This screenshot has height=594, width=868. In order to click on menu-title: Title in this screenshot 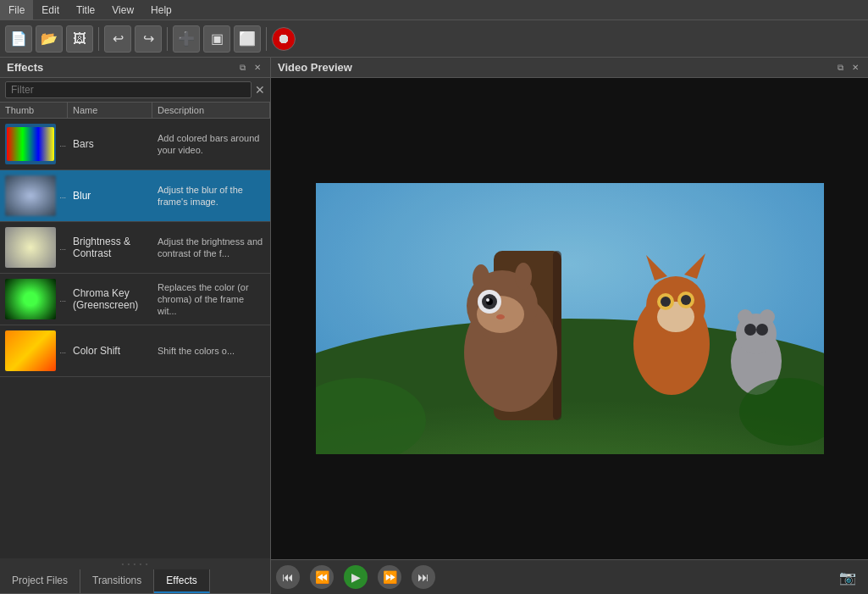, I will do `click(86, 10)`.